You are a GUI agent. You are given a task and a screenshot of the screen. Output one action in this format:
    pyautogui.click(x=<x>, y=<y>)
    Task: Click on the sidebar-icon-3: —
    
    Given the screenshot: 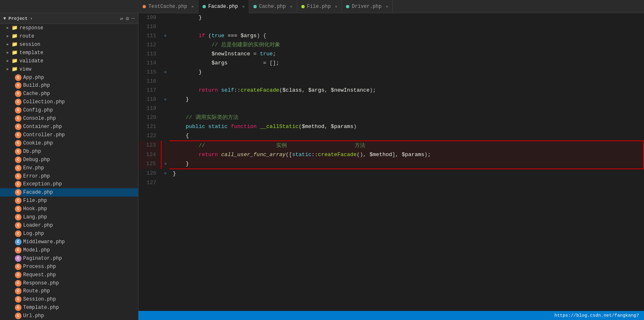 What is the action you would take?
    pyautogui.click(x=133, y=19)
    